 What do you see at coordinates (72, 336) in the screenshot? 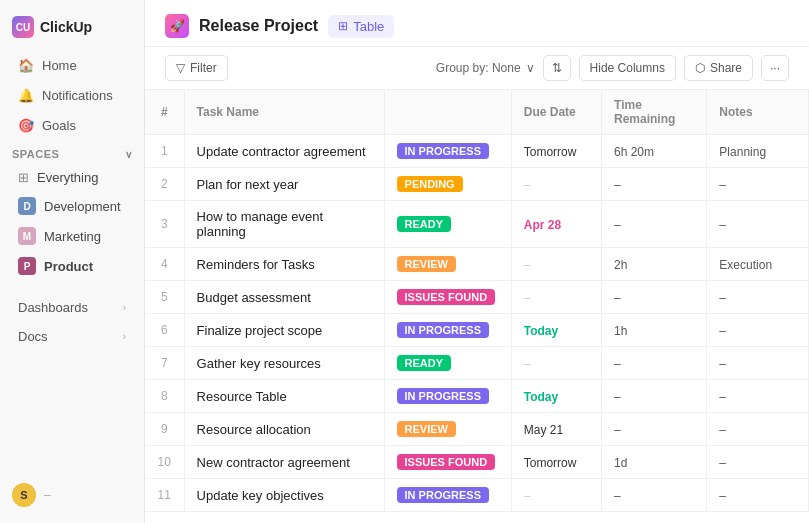
I see `sidebar-item-docs: Docs ›` at bounding box center [72, 336].